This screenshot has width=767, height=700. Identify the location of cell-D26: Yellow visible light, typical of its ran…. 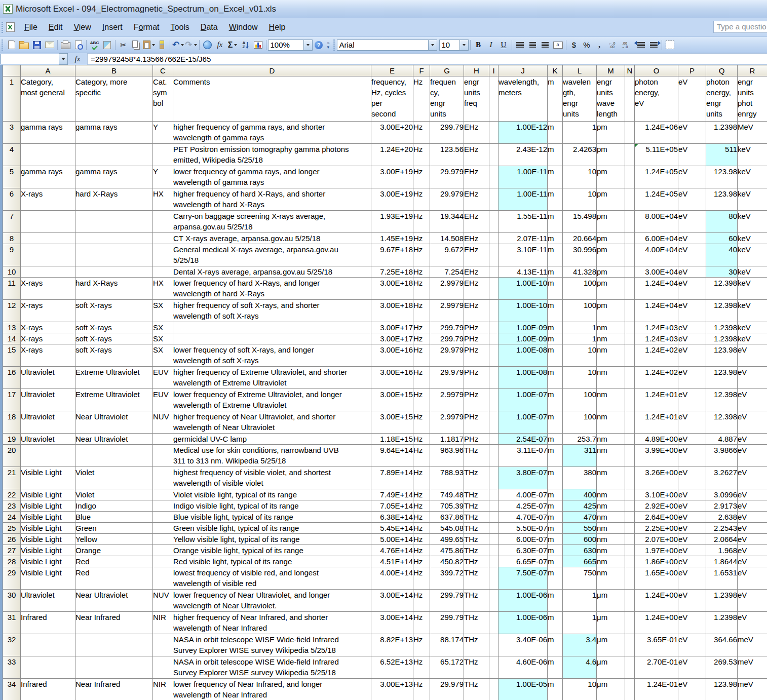
(273, 539).